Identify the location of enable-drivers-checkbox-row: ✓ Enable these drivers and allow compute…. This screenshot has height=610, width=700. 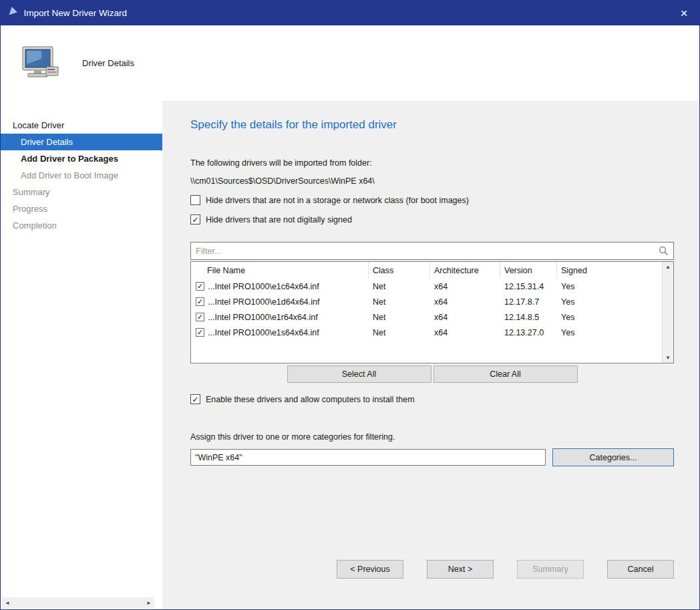
(432, 400).